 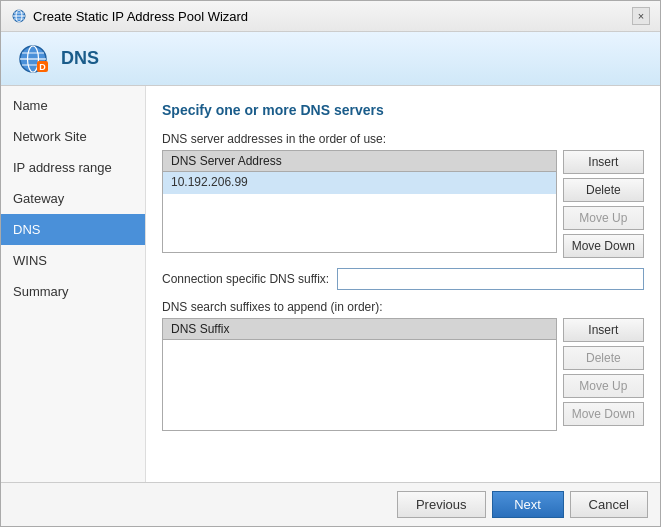 What do you see at coordinates (604, 162) in the screenshot?
I see `dns-insert-button: Insert` at bounding box center [604, 162].